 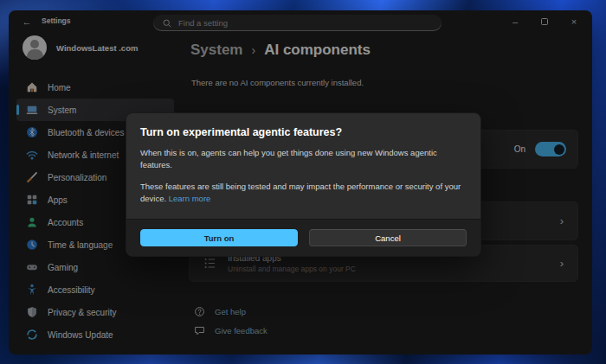 I want to click on learn-more-link: Learn more, so click(x=190, y=199).